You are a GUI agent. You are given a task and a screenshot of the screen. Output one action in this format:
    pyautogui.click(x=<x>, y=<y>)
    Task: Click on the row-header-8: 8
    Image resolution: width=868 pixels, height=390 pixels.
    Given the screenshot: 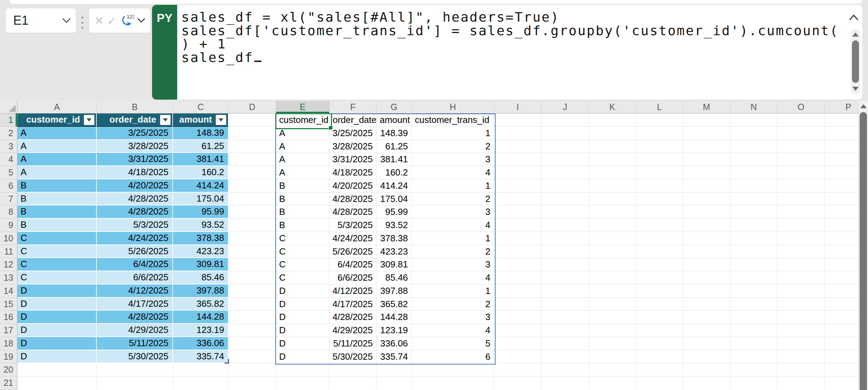 What is the action you would take?
    pyautogui.click(x=8, y=212)
    